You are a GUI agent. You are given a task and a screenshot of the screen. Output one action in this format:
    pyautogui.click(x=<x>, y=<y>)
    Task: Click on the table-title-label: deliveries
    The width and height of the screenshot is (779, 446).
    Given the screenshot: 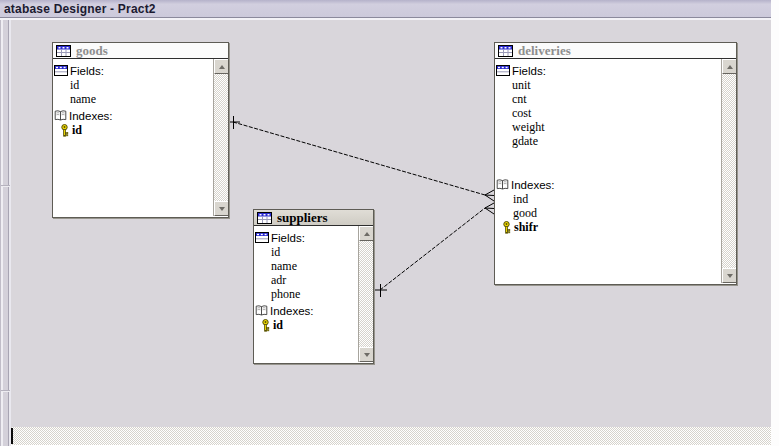 What is the action you would take?
    pyautogui.click(x=544, y=51)
    